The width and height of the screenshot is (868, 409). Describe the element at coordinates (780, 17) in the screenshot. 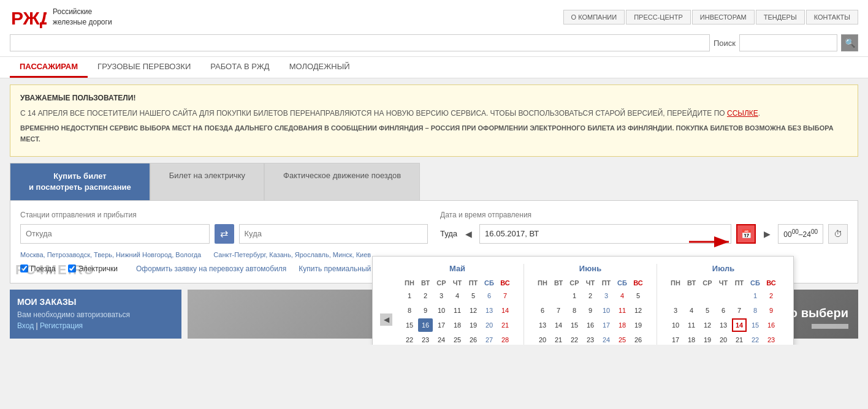

I see `nav-top-tenders: ТЕНДЕРЫ` at that location.